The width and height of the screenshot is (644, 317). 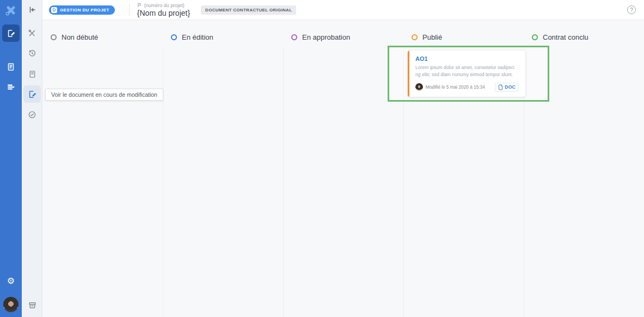 What do you see at coordinates (11, 33) in the screenshot?
I see `sidebar-item-project-management` at bounding box center [11, 33].